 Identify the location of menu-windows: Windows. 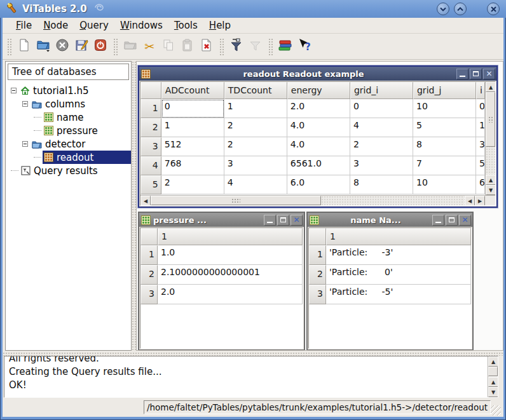
(141, 25).